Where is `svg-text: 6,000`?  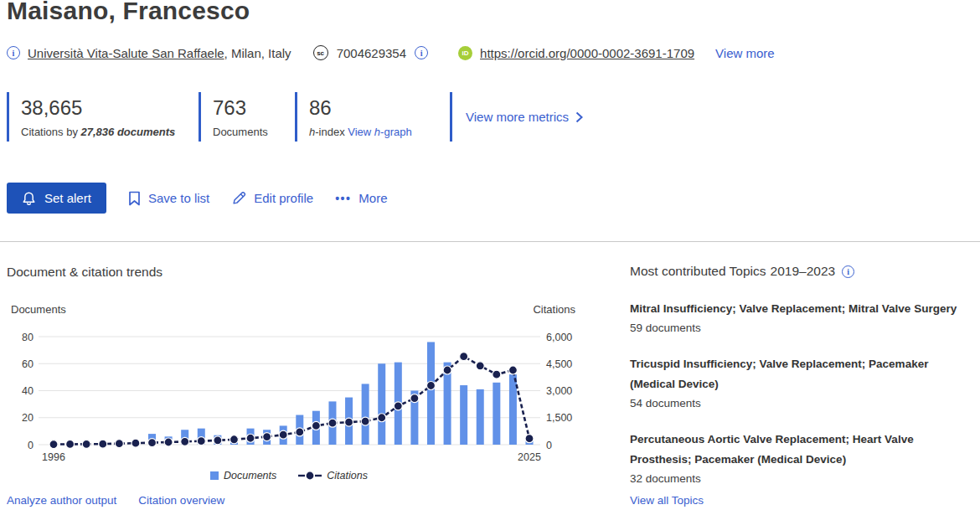 svg-text: 6,000 is located at coordinates (560, 337).